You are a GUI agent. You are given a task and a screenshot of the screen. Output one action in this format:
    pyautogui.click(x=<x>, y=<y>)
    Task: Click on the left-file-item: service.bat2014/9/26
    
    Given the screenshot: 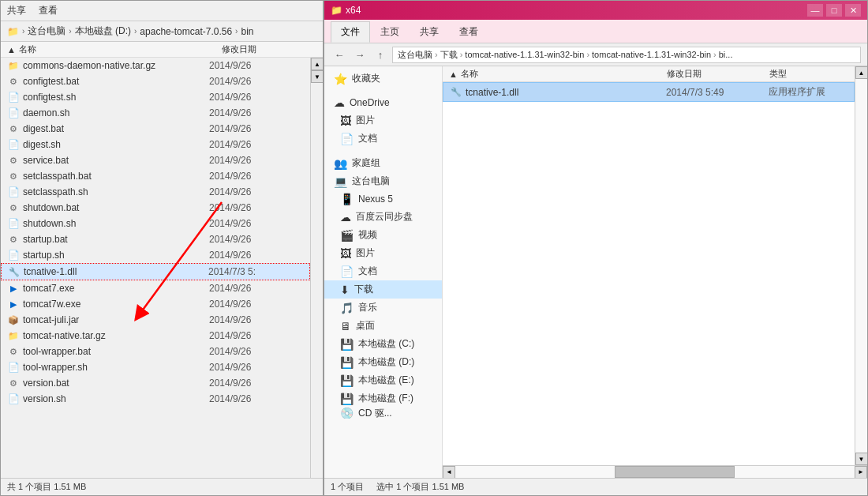 What is the action you would take?
    pyautogui.click(x=155, y=160)
    